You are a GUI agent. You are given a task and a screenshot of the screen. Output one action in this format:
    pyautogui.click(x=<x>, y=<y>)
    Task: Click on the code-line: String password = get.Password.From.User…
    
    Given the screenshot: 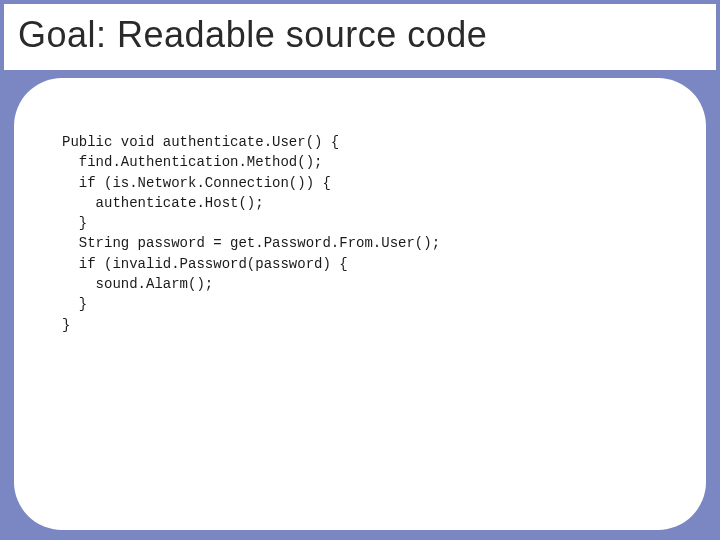 What is the action you would take?
    pyautogui.click(x=251, y=243)
    